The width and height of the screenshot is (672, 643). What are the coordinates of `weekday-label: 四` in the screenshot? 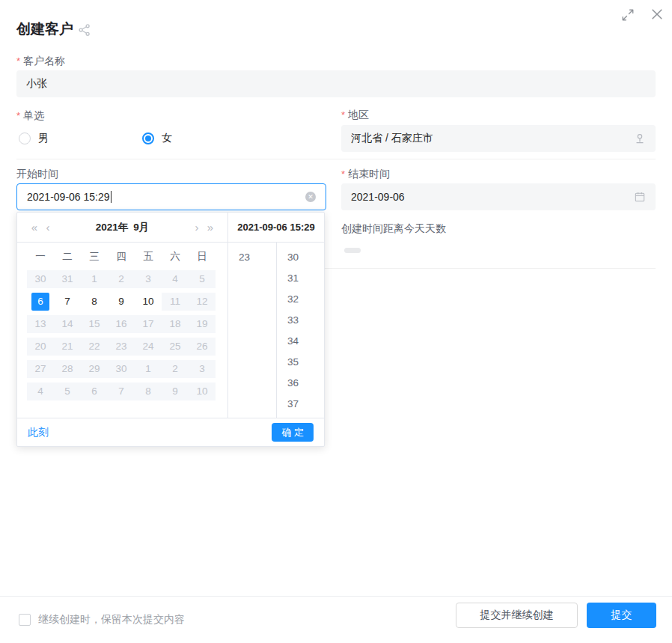 It's located at (121, 257).